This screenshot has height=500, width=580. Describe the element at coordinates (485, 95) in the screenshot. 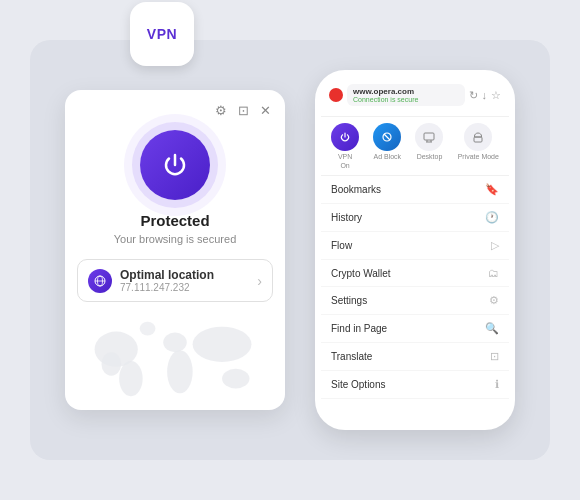

I see `download-icon: ↓` at that location.